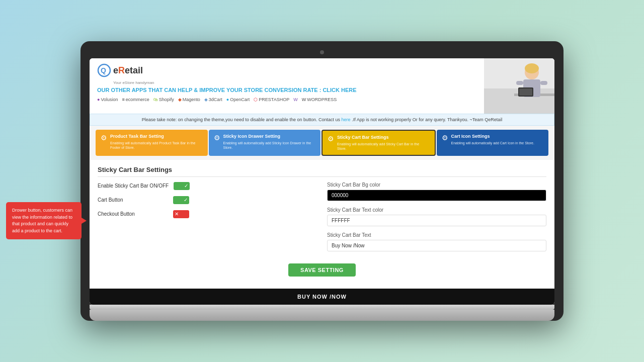  Describe the element at coordinates (437, 245) in the screenshot. I see `bar-text-input` at that location.